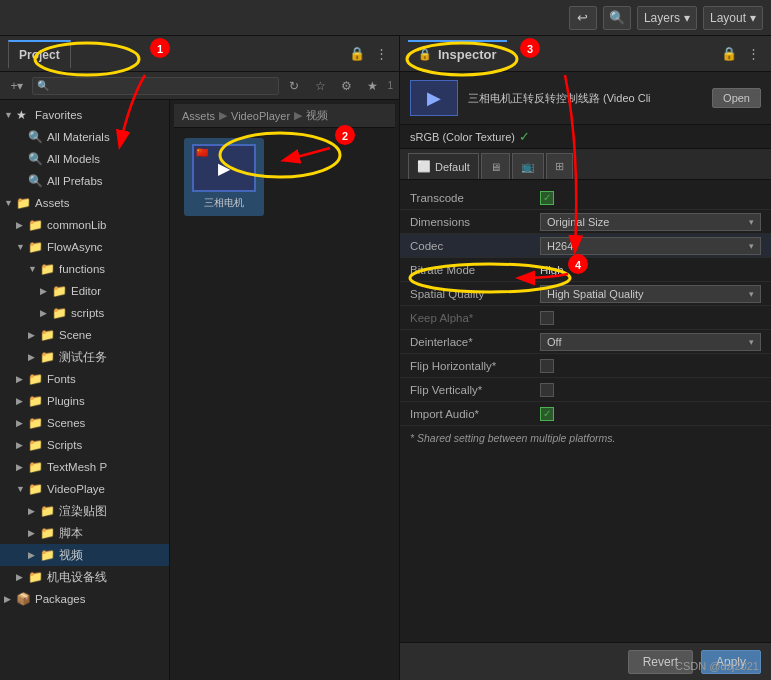  What do you see at coordinates (650, 222) in the screenshot?
I see `dimensions-dropdown: Original Size ▾` at bounding box center [650, 222].